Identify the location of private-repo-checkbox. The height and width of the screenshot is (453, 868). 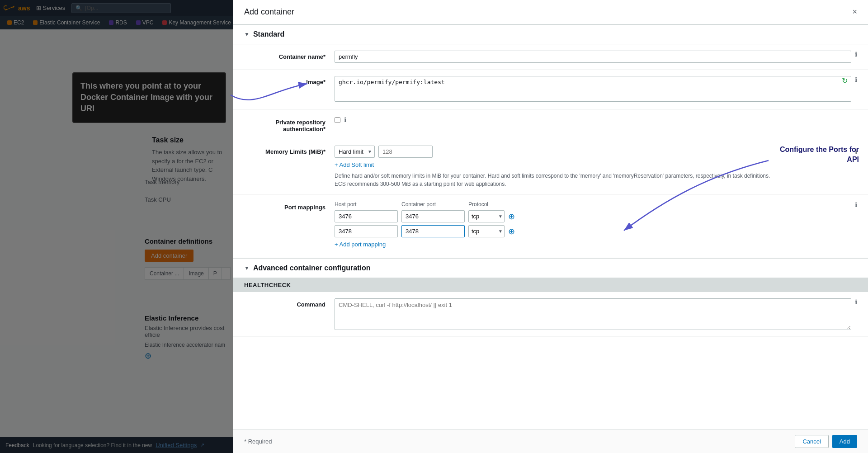
(337, 120).